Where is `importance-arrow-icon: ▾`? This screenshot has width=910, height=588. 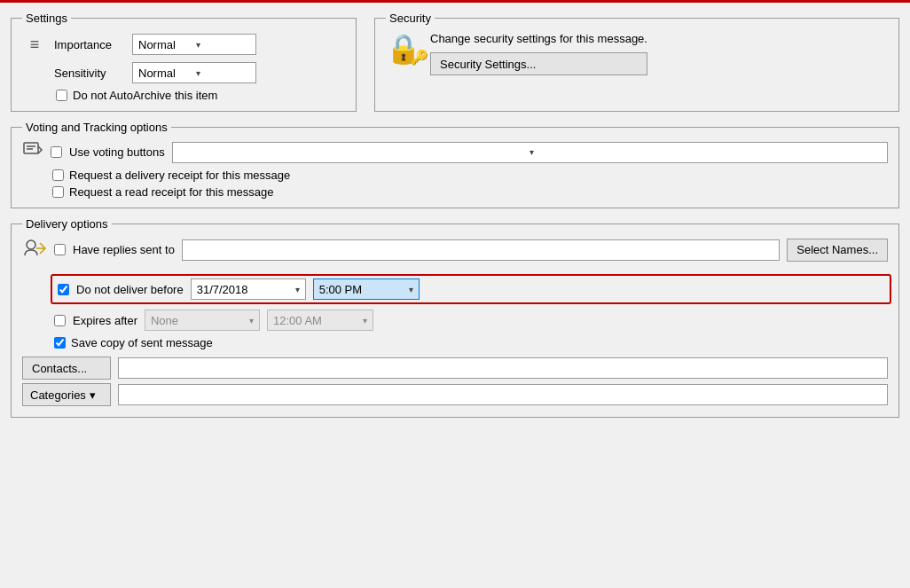
importance-arrow-icon: ▾ is located at coordinates (224, 44).